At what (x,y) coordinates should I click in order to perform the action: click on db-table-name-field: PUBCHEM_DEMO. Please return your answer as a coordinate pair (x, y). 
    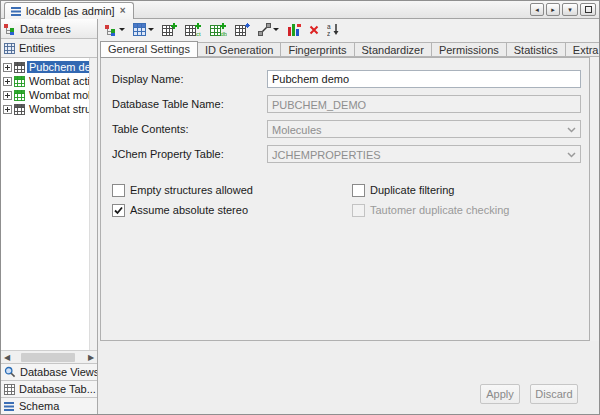
    Looking at the image, I should click on (424, 104).